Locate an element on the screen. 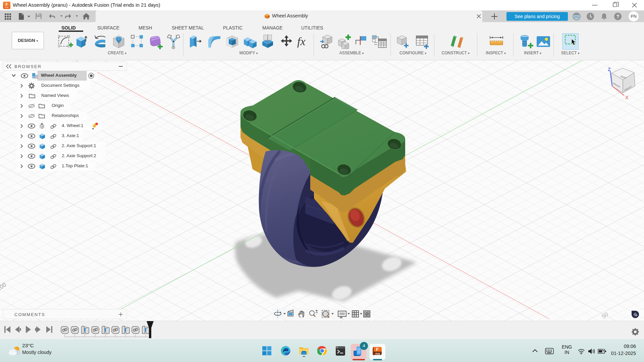 The height and width of the screenshot is (362, 644). svg-text: fx is located at coordinates (301, 42).